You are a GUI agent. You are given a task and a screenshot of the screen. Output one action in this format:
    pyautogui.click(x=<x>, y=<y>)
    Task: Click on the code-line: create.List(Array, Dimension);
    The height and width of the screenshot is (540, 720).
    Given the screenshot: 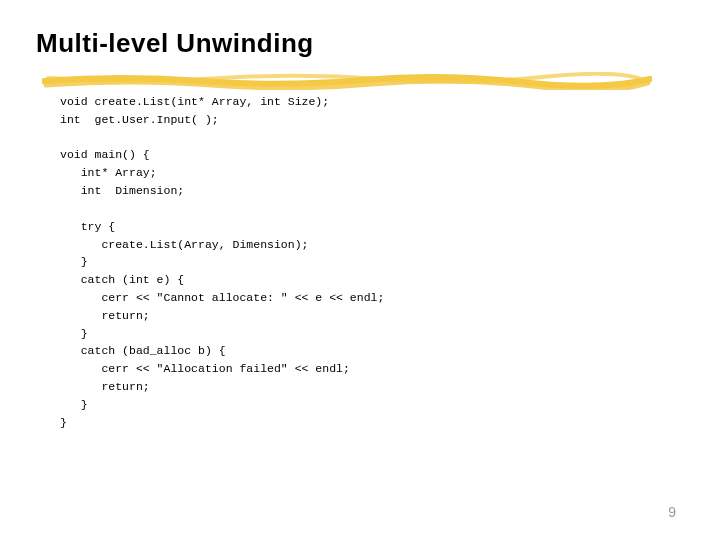 What is the action you would take?
    pyautogui.click(x=184, y=244)
    